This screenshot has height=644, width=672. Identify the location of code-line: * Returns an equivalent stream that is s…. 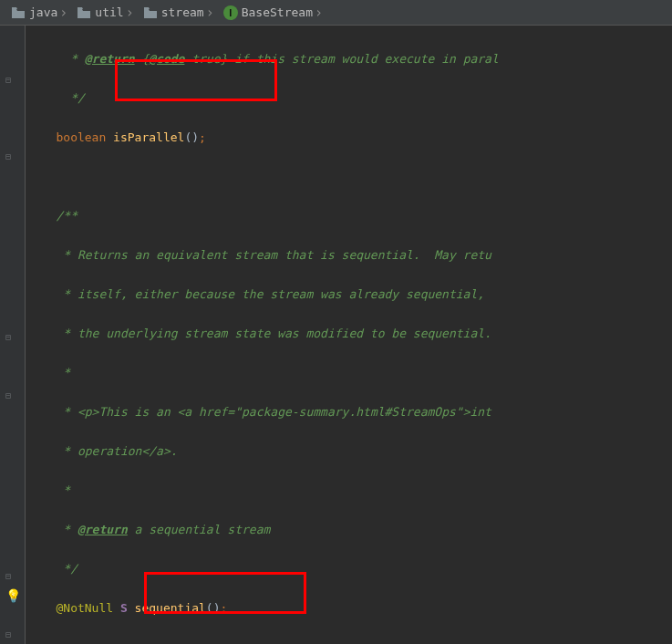
(354, 255).